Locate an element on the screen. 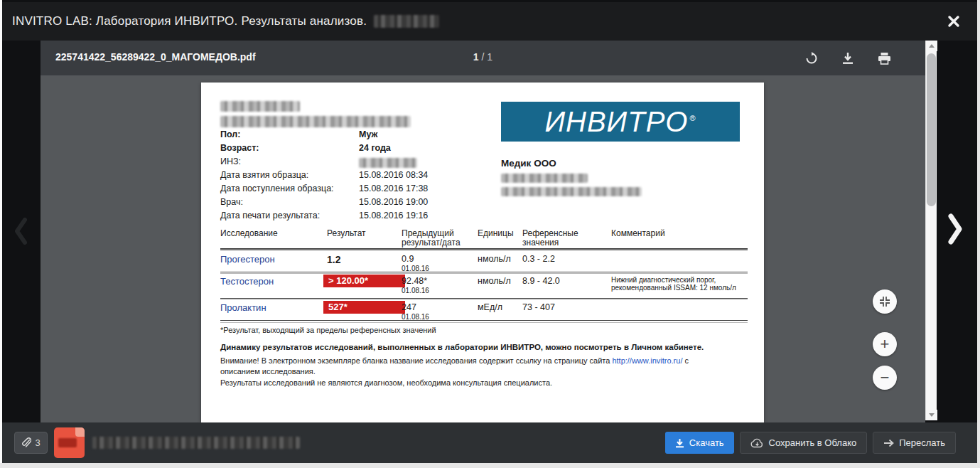  disclaimer-note: Результаты исследований не являются диаг… is located at coordinates (387, 383).